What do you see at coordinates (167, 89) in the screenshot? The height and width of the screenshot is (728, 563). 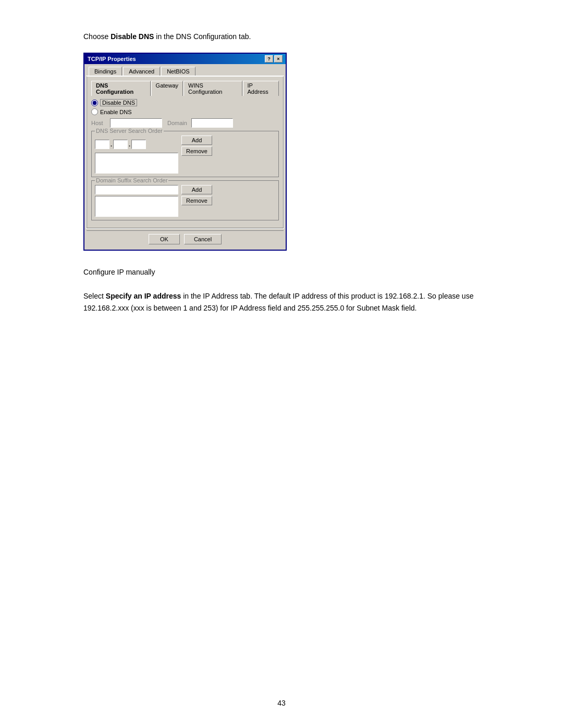 I see `tab-gateway: Gateway` at bounding box center [167, 89].